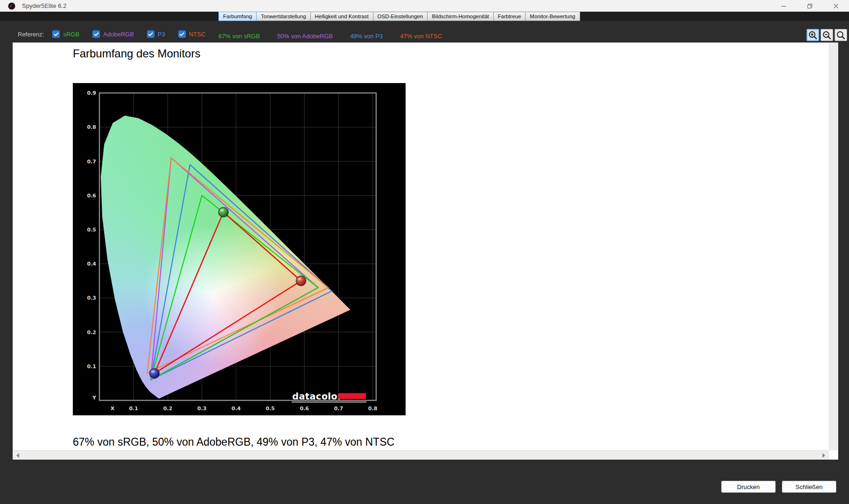  Describe the element at coordinates (813, 35) in the screenshot. I see `magnifier-zoom-in-icon` at that location.